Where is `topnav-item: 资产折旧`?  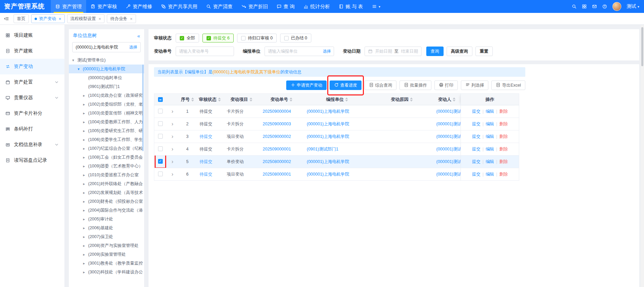
topnav-item: 资产折旧 is located at coordinates (255, 6).